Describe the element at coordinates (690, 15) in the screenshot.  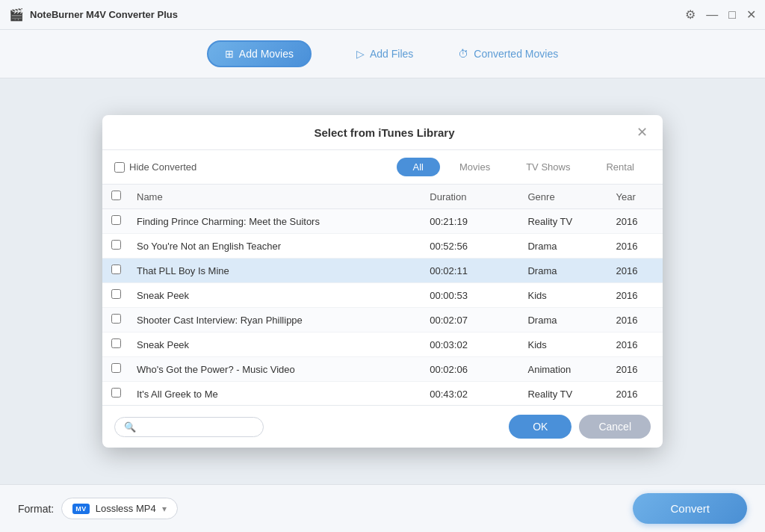
I see `settings-icon: ⚙` at that location.